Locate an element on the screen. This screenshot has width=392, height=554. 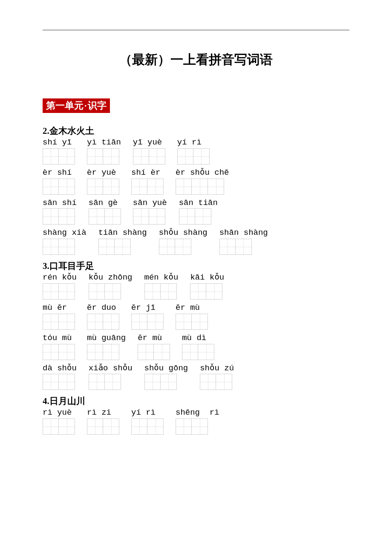
pinyin-label: rì zi is located at coordinates (103, 413).